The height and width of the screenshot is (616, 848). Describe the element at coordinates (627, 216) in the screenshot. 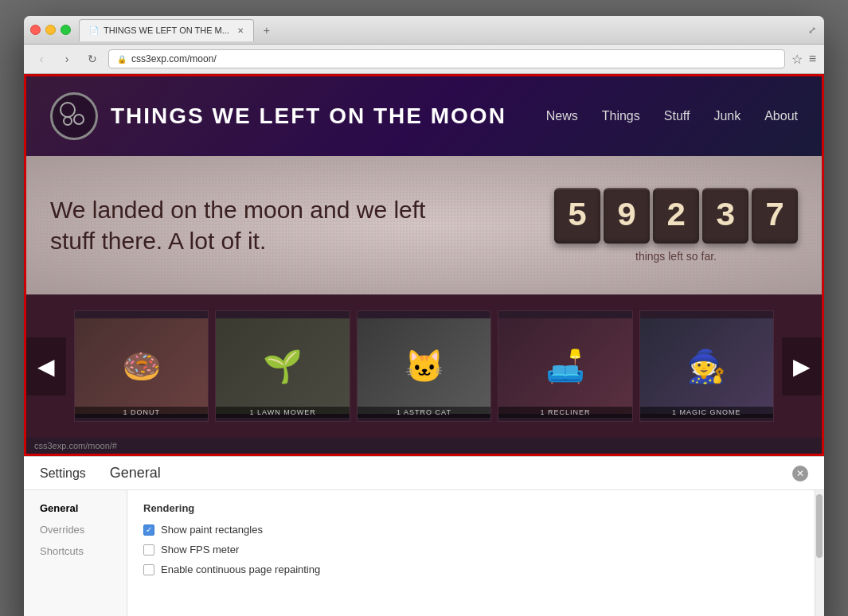

I see `digit-2: 9` at that location.